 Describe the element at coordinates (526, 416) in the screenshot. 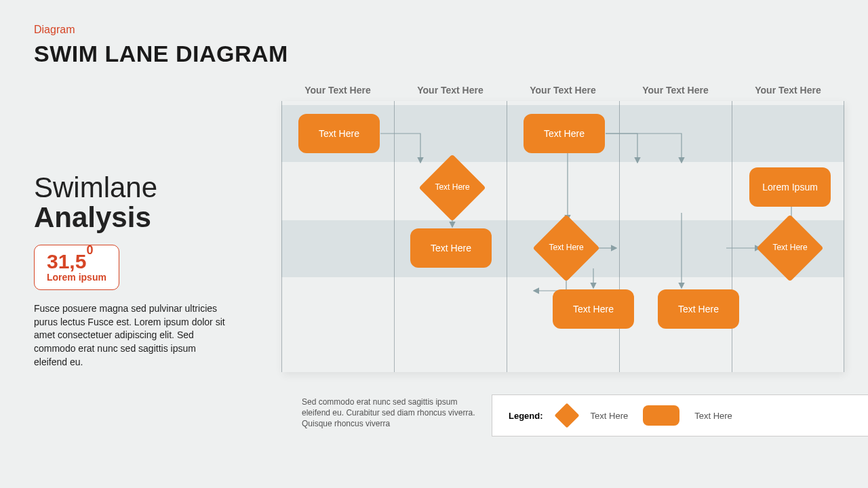

I see `legend-title: Legend:` at that location.